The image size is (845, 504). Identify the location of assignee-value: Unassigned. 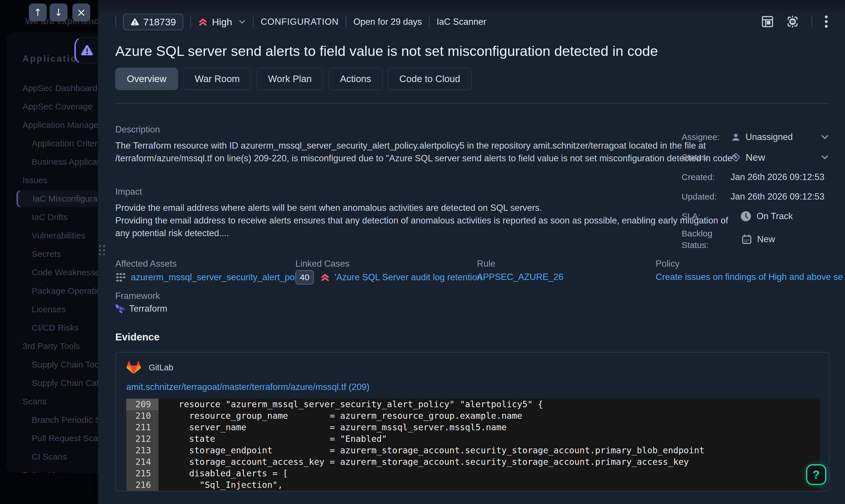
(762, 137).